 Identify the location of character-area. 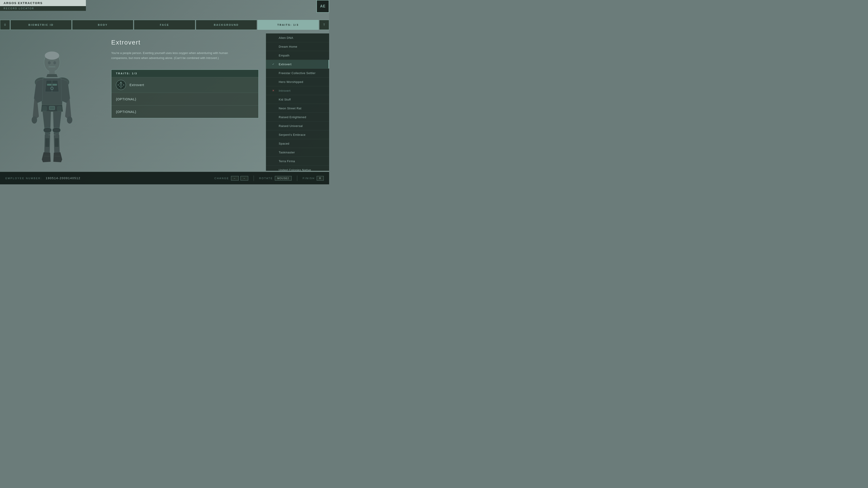
(52, 102).